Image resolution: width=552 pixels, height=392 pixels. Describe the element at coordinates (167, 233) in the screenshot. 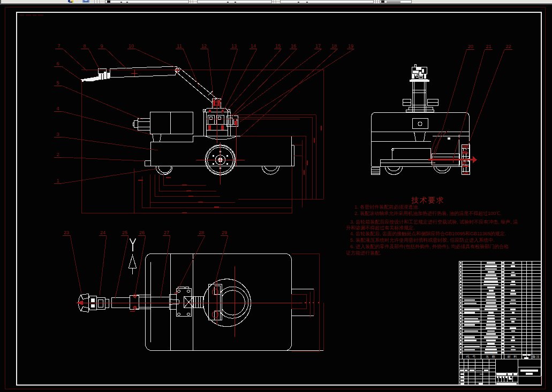

I see `svg-text: 27` at that location.